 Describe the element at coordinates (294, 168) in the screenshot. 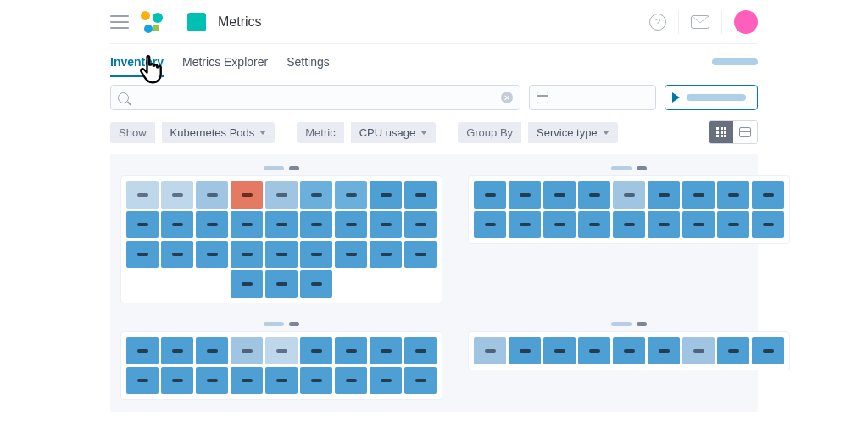

I see `panel-count-skeleton` at that location.